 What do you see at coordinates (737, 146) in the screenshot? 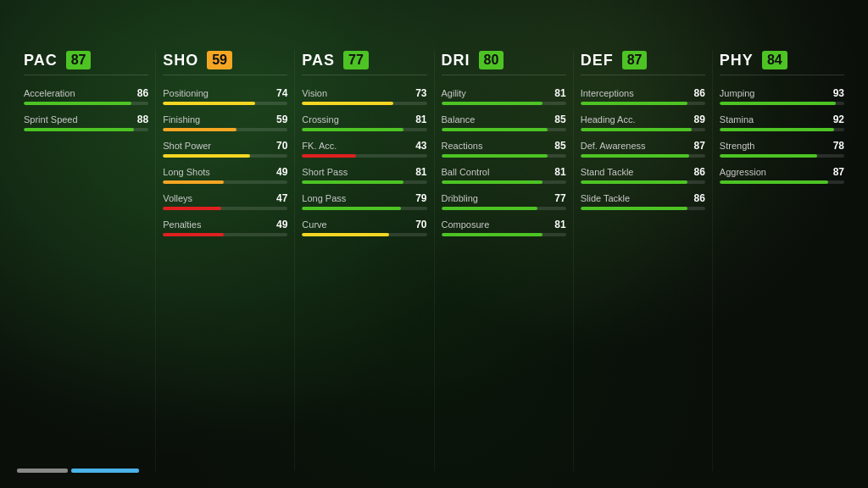
I see `stat-label: Strength` at bounding box center [737, 146].